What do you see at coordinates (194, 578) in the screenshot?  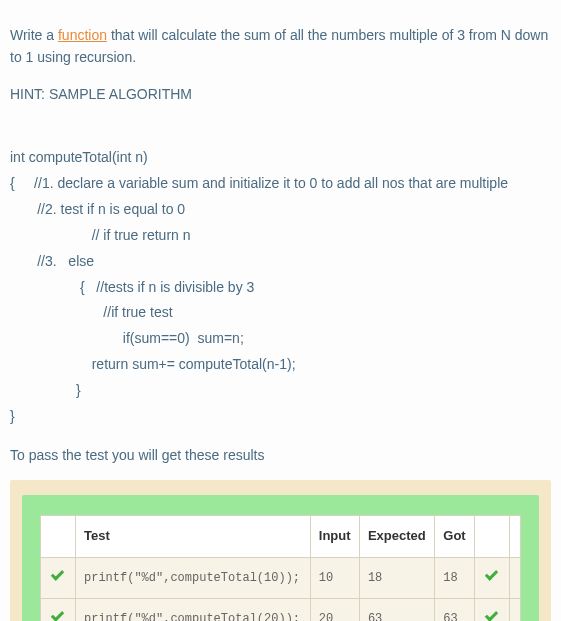 I see `test-cell: printf("%d",computeTotal(10));` at bounding box center [194, 578].